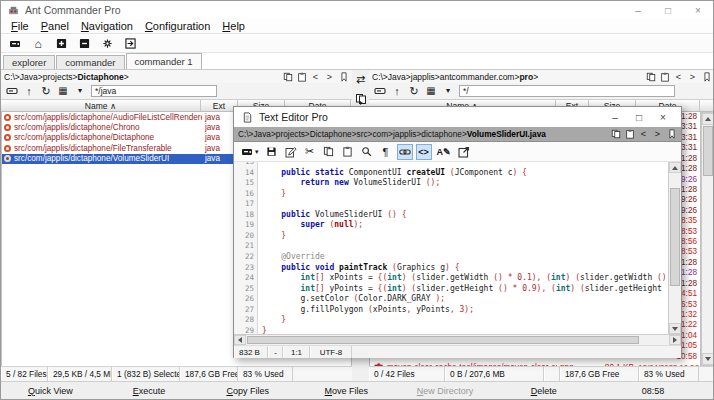 This screenshot has height=400, width=714. Describe the element at coordinates (130, 44) in the screenshot. I see `go-icon` at that location.